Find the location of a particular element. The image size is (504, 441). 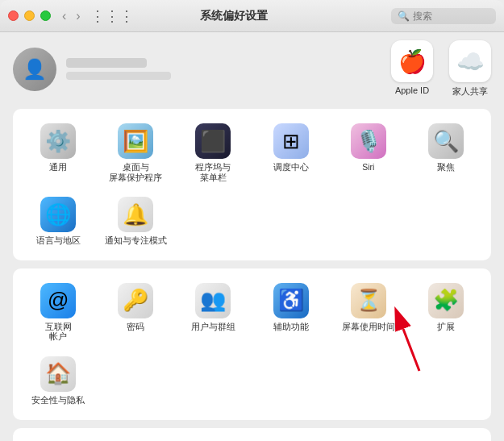

user-name is located at coordinates (106, 63).